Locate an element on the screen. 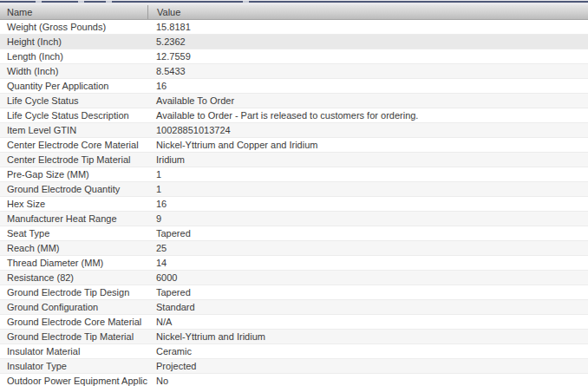  table-row: Manufacturer Heat Range 9 is located at coordinates (294, 219).